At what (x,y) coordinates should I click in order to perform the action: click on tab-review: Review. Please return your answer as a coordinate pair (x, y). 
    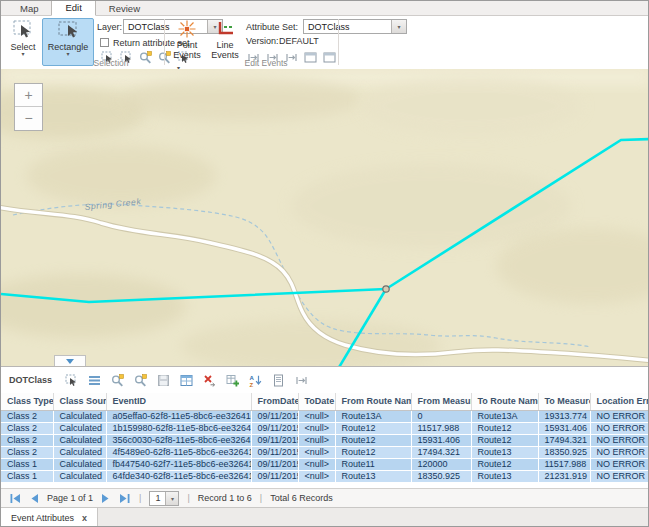
    Looking at the image, I should click on (124, 8).